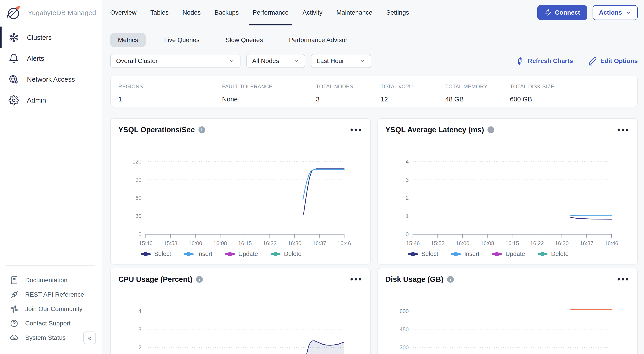 Image resolution: width=644 pixels, height=354 pixels. Describe the element at coordinates (592, 61) in the screenshot. I see `pencil-icon` at that location.